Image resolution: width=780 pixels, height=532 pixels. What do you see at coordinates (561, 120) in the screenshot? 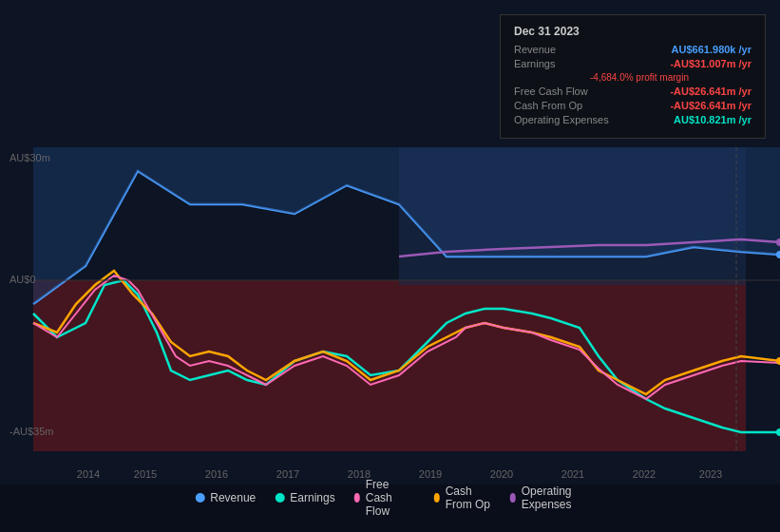
I see `tooltip-opex-label: Operating Expenses` at bounding box center [561, 120].